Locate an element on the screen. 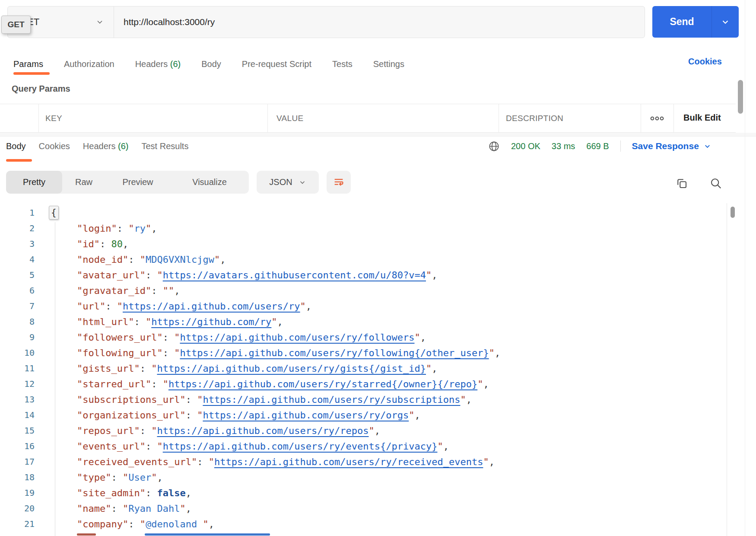  line-number: 17 is located at coordinates (17, 462).